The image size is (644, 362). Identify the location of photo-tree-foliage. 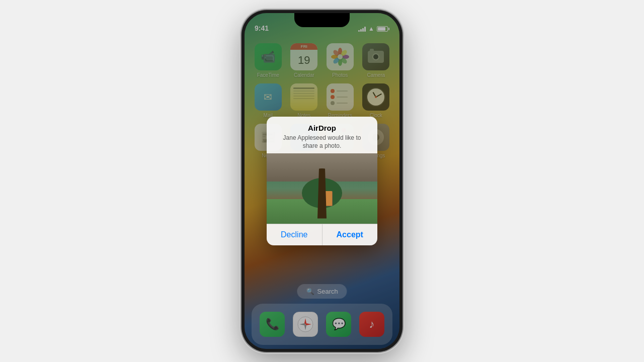
(322, 193).